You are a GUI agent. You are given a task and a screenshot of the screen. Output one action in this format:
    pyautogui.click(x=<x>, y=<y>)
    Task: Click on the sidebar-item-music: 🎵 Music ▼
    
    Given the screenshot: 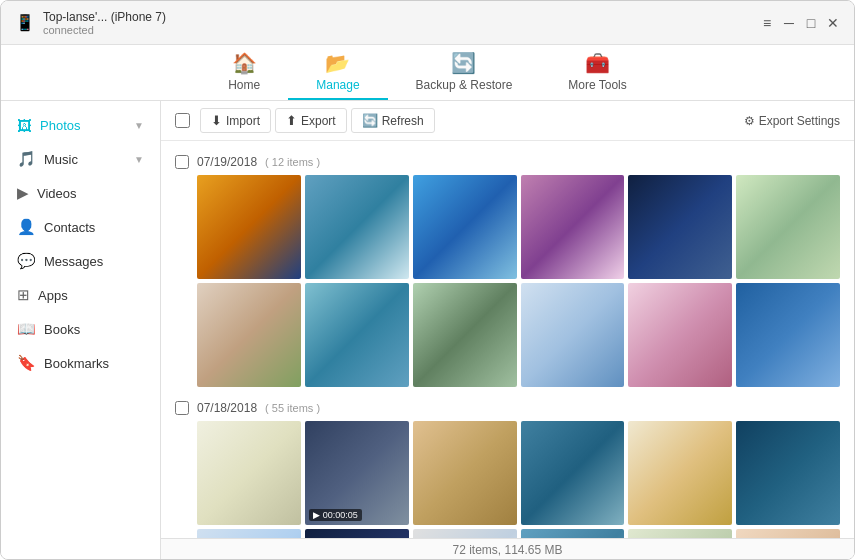 What is the action you would take?
    pyautogui.click(x=80, y=159)
    